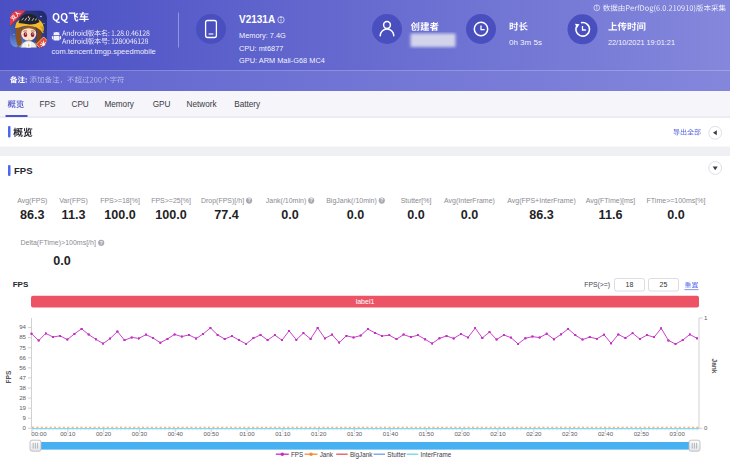 The height and width of the screenshot is (461, 730). I want to click on svg-text: label1, so click(366, 302).